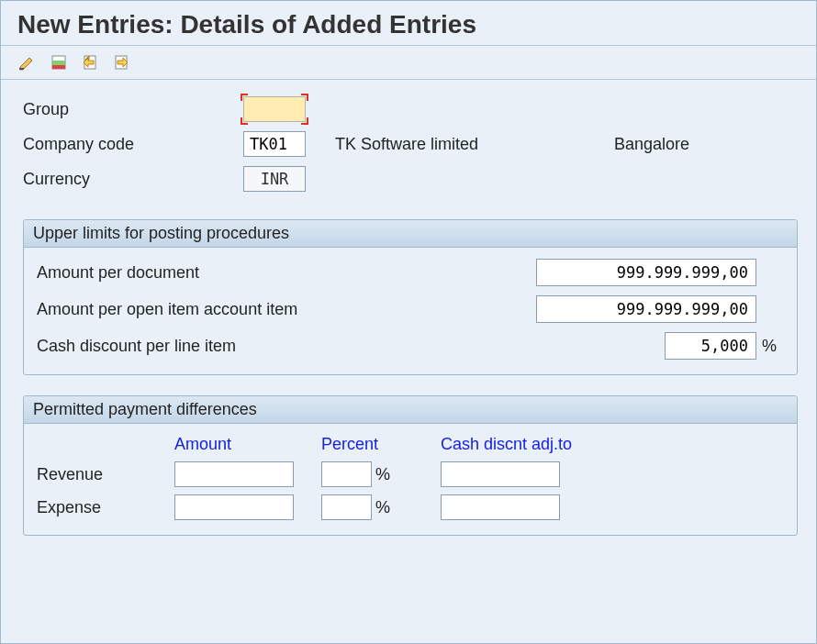 The height and width of the screenshot is (644, 817). Describe the element at coordinates (410, 410) in the screenshot. I see `permitted-differences-header: Permitted payment differences` at that location.